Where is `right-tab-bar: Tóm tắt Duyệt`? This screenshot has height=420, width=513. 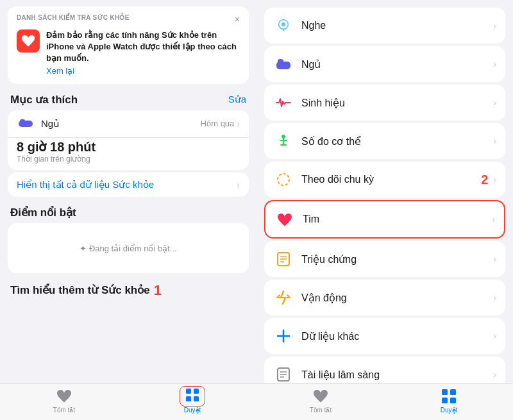 right-tab-bar: Tóm tắt Duyệt is located at coordinates (385, 401).